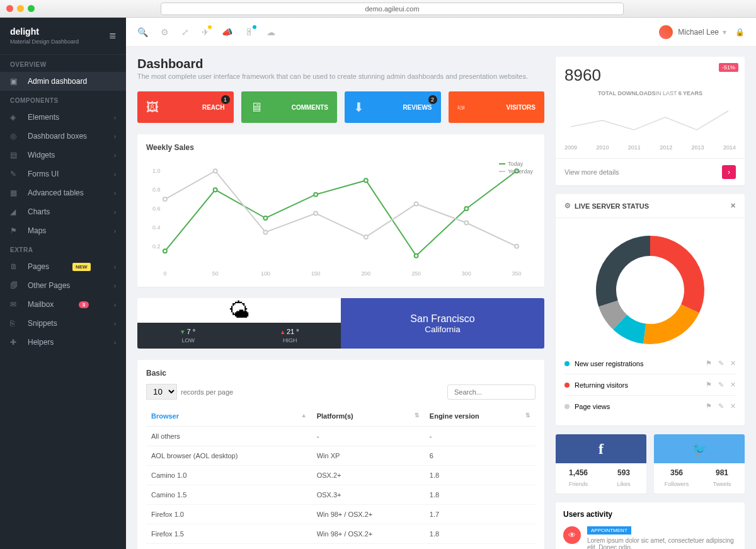 The width and height of the screenshot is (756, 549). I want to click on table-search-input, so click(491, 392).